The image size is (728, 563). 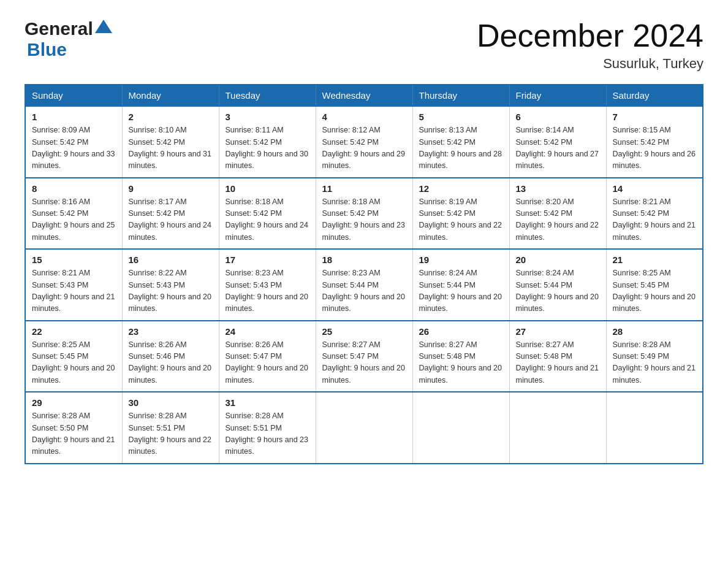 I want to click on day-number: 24, so click(x=267, y=331).